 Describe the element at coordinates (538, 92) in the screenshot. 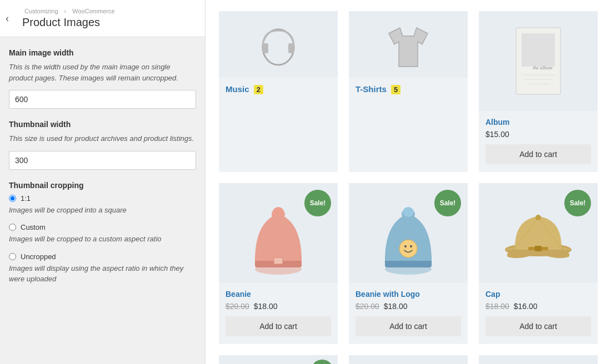

I see `product-card-album: the album Album $15.00 Add to cart` at that location.